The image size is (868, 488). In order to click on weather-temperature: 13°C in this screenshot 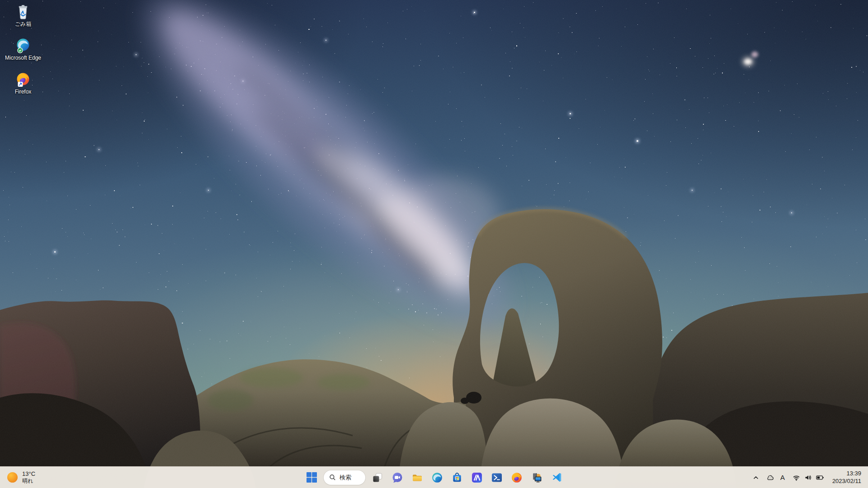, I will do `click(29, 474)`.